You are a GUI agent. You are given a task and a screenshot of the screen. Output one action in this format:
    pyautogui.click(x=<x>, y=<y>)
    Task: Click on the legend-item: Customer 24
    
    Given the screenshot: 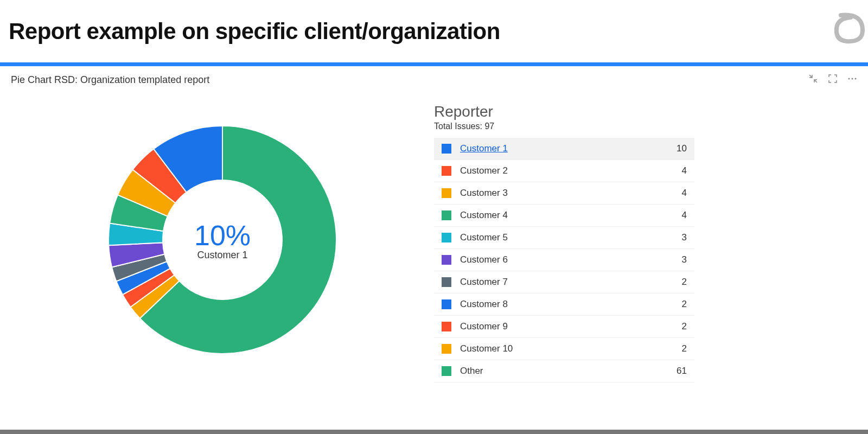 What is the action you would take?
    pyautogui.click(x=564, y=171)
    